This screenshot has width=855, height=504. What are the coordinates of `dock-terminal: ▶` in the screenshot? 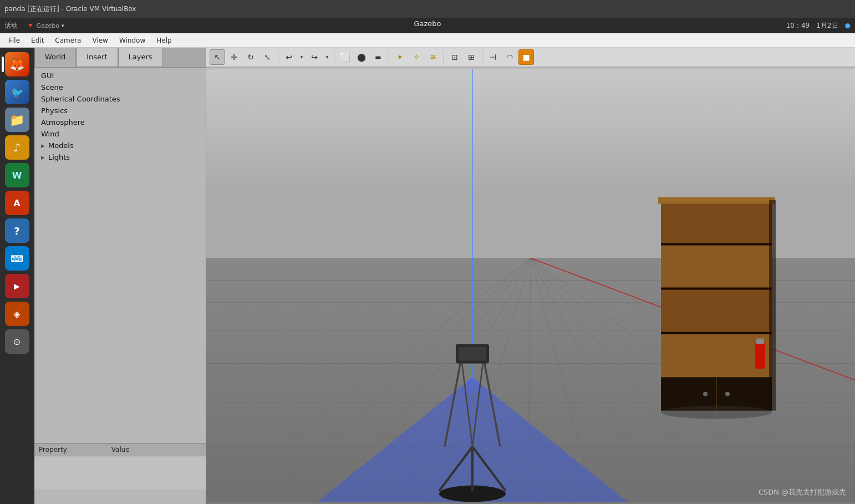 It's located at (17, 286).